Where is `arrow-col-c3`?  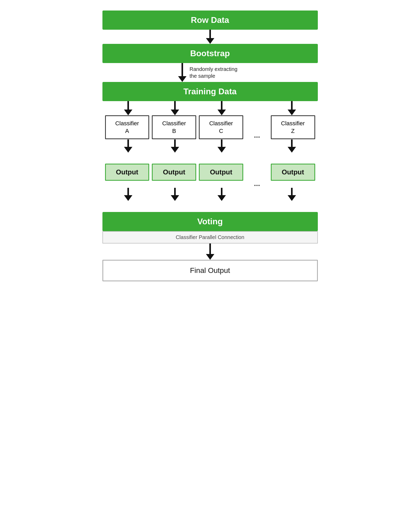 arrow-col-c3 is located at coordinates (222, 194).